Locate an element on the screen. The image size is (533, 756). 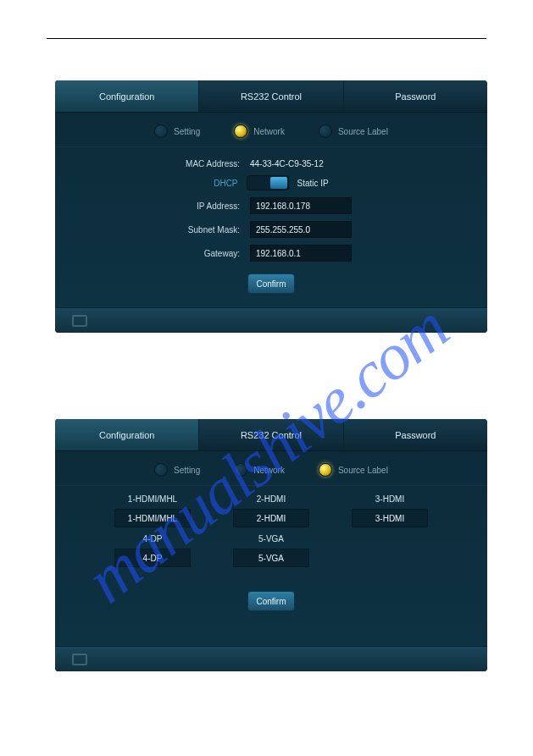
source-input: 1-HDMI/MHL is located at coordinates (153, 518).